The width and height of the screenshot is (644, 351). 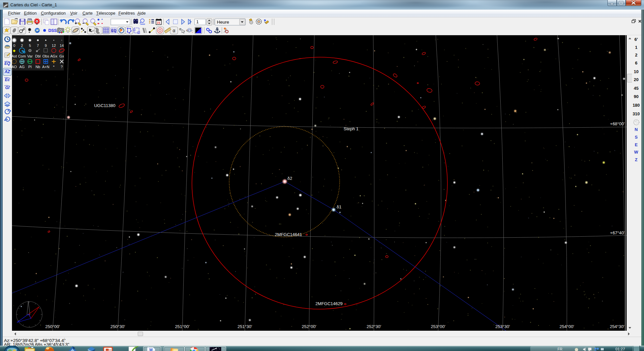 I want to click on svg-text: Steph 1, so click(x=351, y=129).